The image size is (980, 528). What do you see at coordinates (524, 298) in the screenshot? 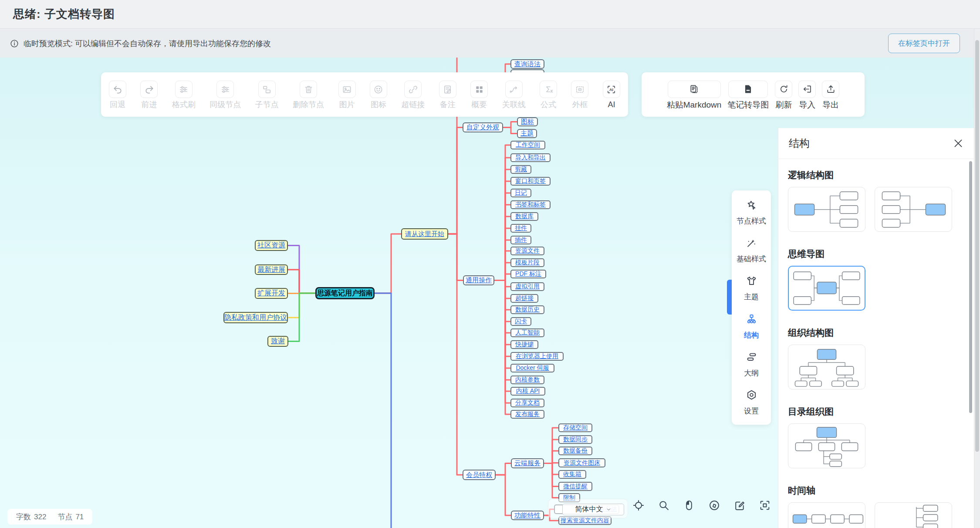
I see `mindmap-node-g14: 超链接` at bounding box center [524, 298].